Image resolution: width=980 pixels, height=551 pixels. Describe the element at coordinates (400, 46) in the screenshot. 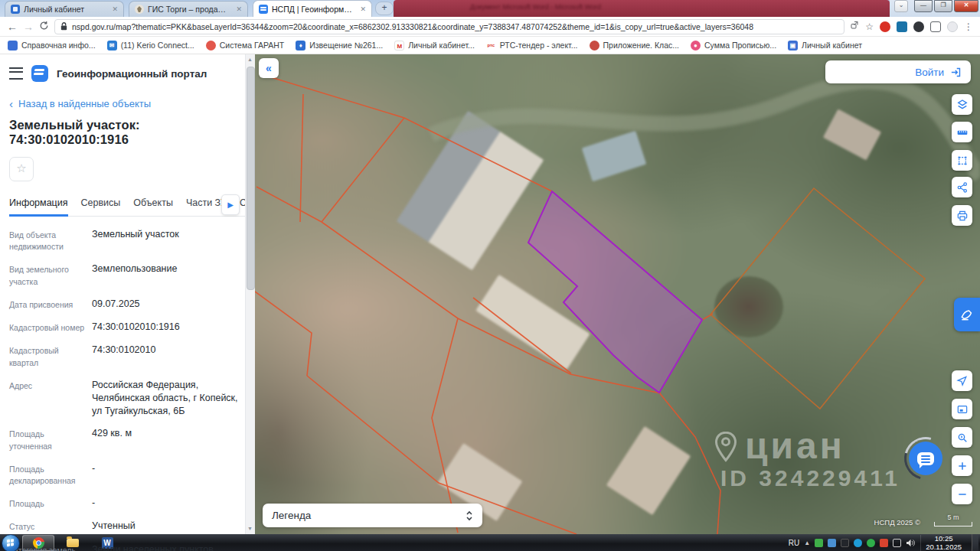

I see `bookmark-icon: M` at that location.